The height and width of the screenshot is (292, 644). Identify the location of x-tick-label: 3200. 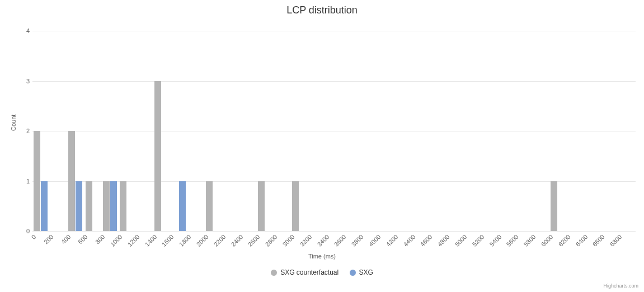
(305, 242).